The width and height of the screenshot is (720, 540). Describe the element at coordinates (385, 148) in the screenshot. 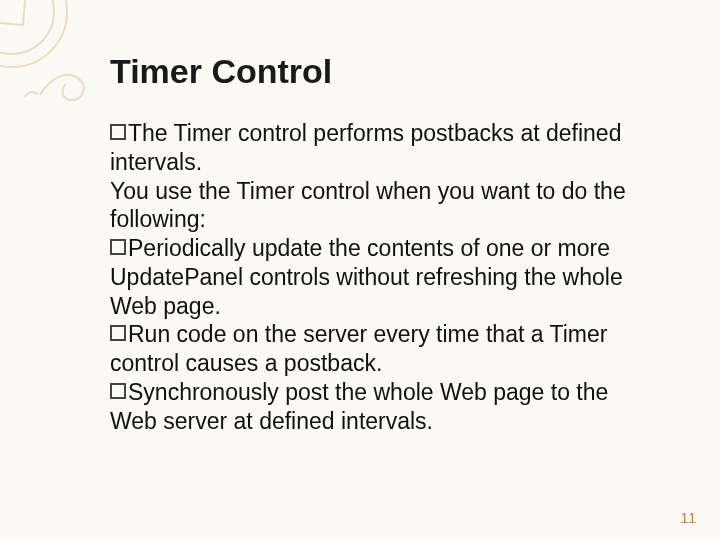

I see `bullet-1: The Timer control performs postbacks at …` at that location.